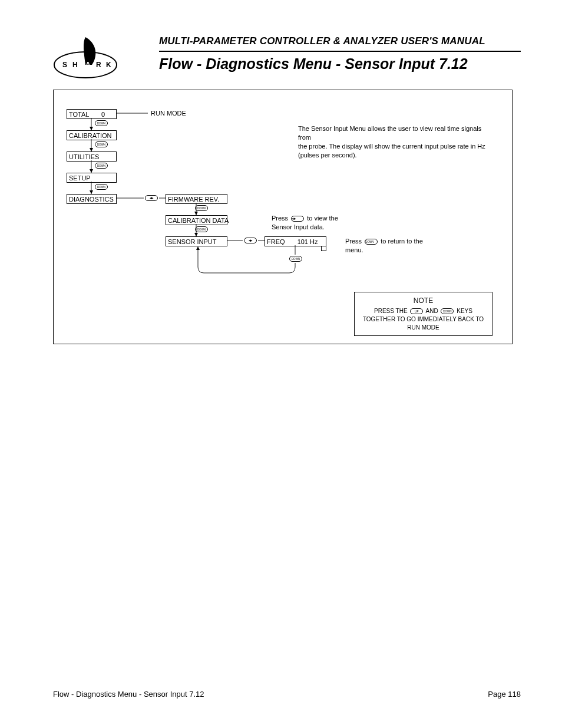 The width and height of the screenshot is (562, 728). I want to click on press-view-text: Press to view the Sensor Input data., so click(313, 223).